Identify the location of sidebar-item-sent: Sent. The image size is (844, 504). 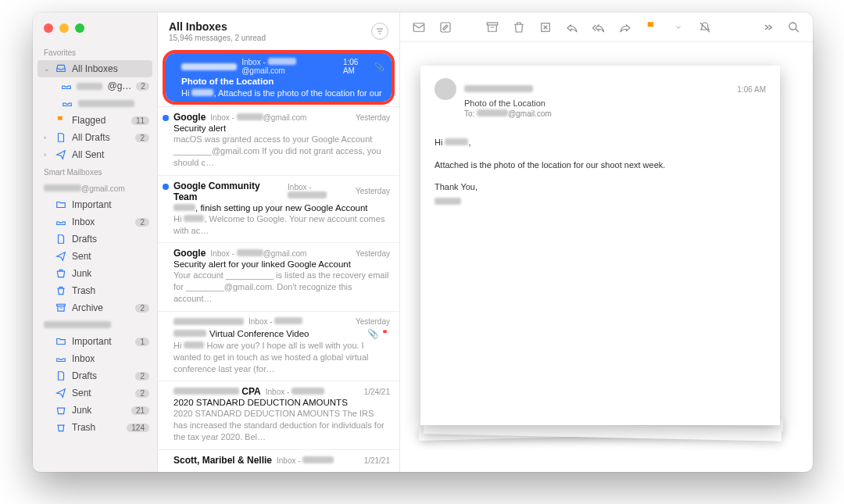
(95, 256).